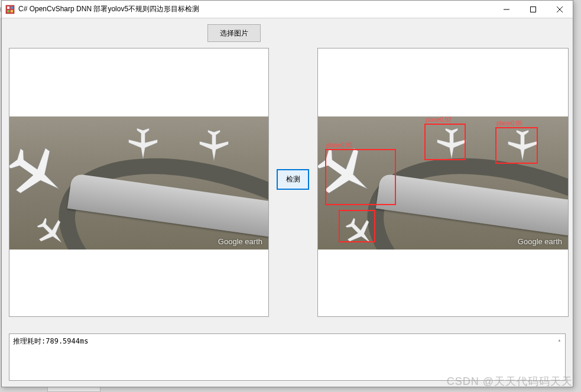  I want to click on detect-button: 检测, so click(293, 180).